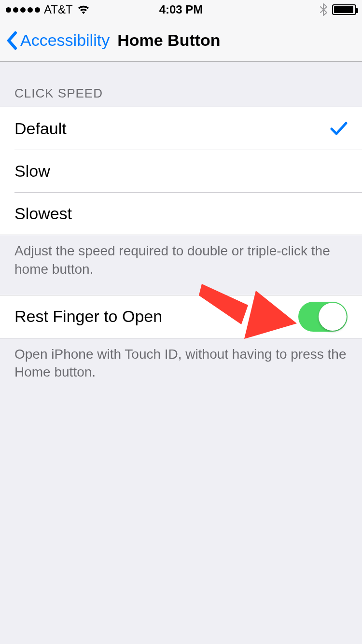 The width and height of the screenshot is (362, 644). What do you see at coordinates (181, 213) in the screenshot?
I see `click-speed-option-slowest: Slowest` at bounding box center [181, 213].